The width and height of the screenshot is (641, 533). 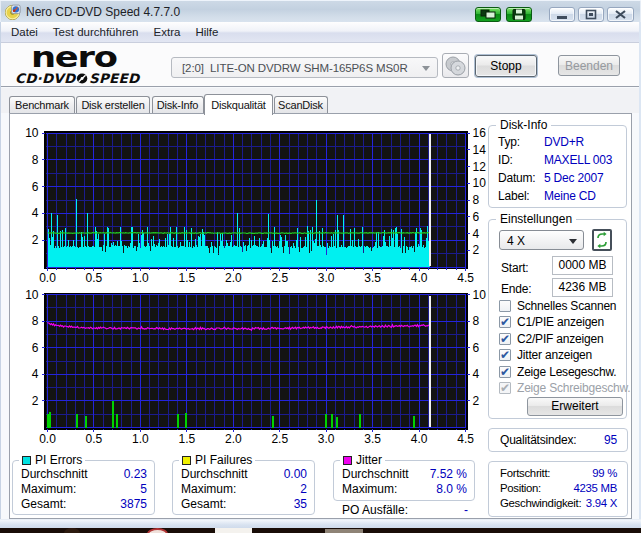 I want to click on checkbox-label: Zeige Schreibgeschw., so click(x=574, y=388).